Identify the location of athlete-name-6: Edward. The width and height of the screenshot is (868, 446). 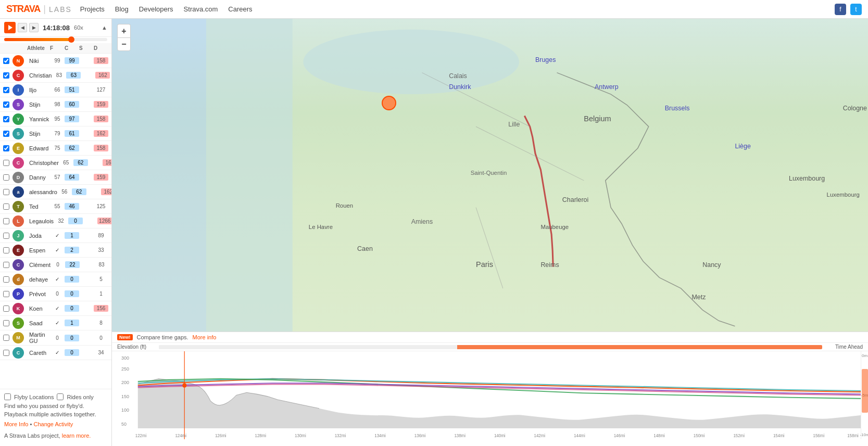
(39, 148).